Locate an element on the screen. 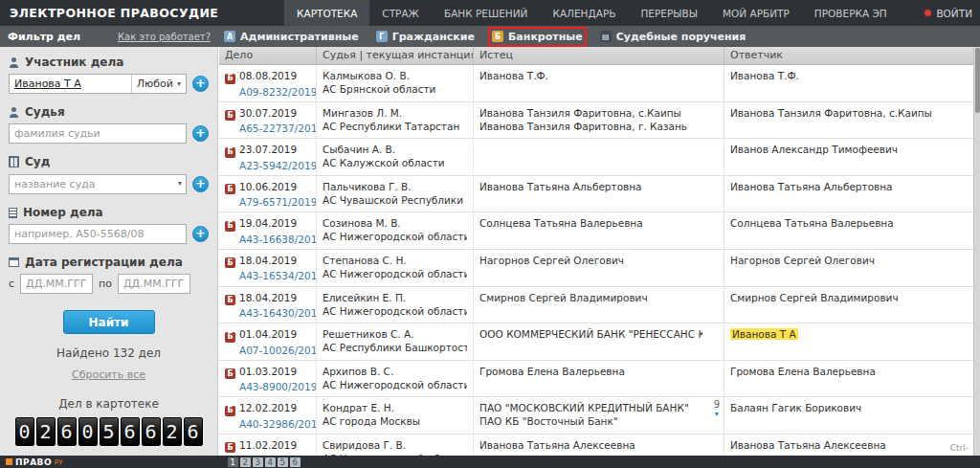 Image resolution: width=980 pixels, height=468 pixels. plaintiff-cell: Иванова Татьяна Альбертовна is located at coordinates (599, 194).